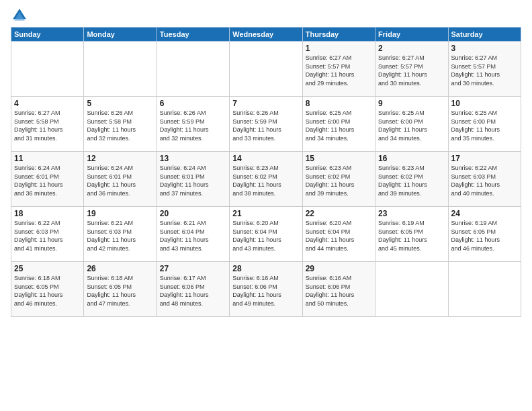  I want to click on header-row: SundayMondayTuesdayWednesdayThursdayFrid…, so click(266, 35).